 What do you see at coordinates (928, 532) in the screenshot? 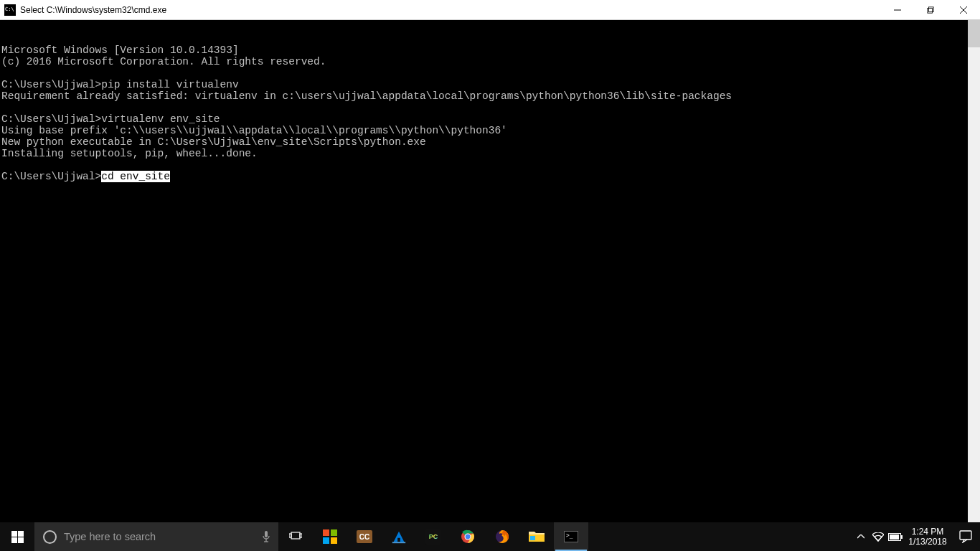
I see `clock-time: 1:24 PM` at bounding box center [928, 532].